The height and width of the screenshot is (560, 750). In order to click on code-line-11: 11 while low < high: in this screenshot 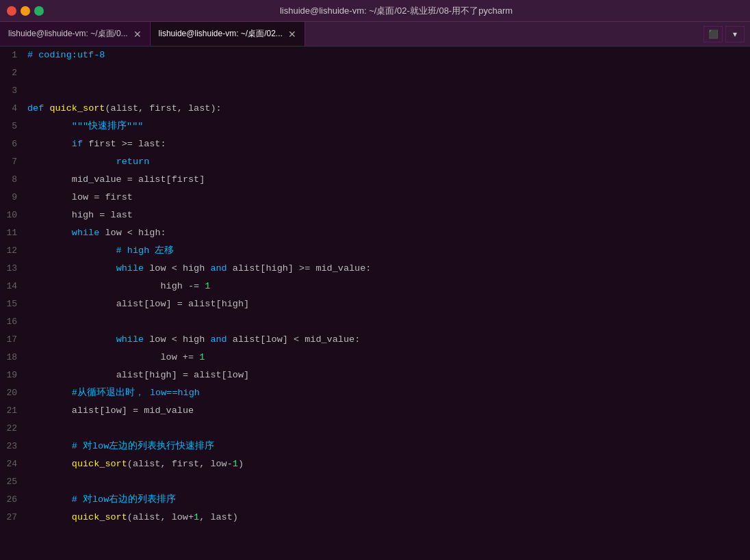, I will do `click(375, 233)`.